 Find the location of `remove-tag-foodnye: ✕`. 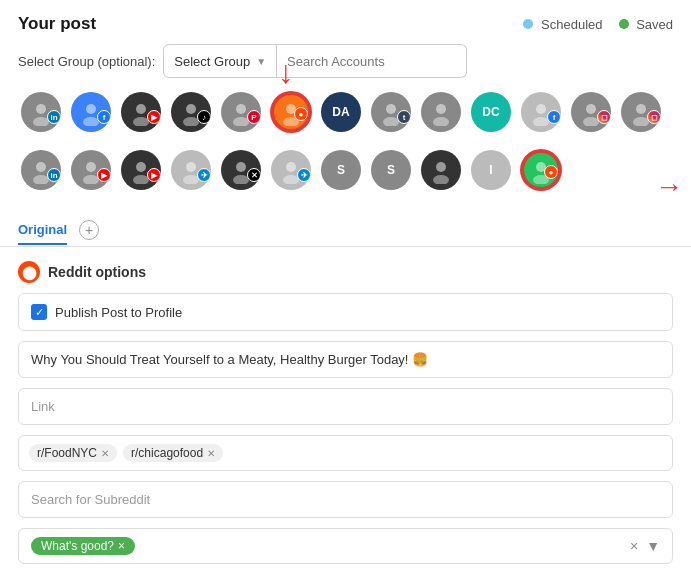

remove-tag-foodnye: ✕ is located at coordinates (105, 454).